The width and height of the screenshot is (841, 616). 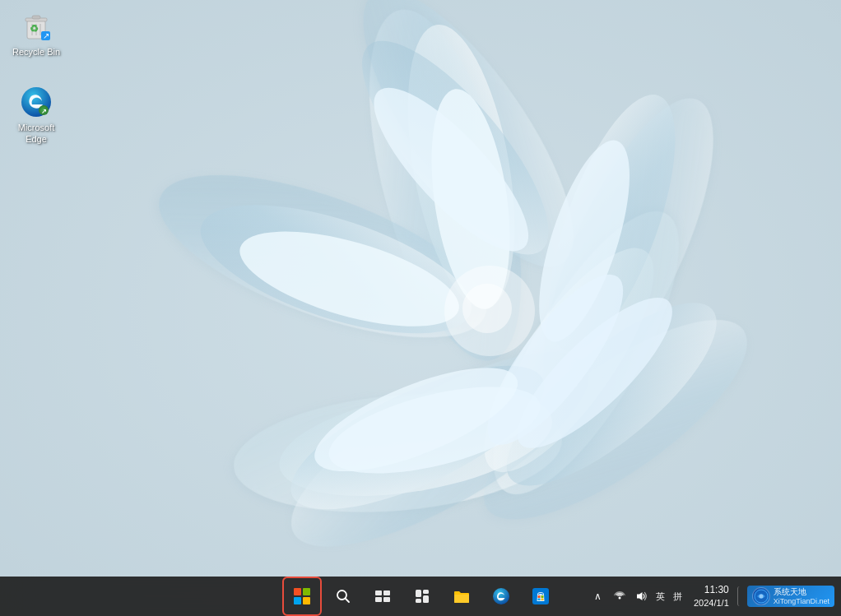 What do you see at coordinates (711, 604) in the screenshot?
I see `clock-date: 2024/1/1` at bounding box center [711, 604].